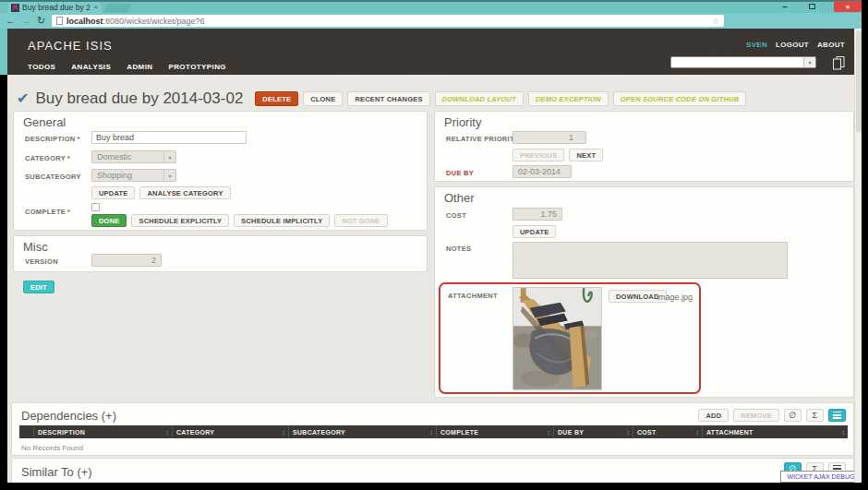 This screenshot has height=490, width=868. Describe the element at coordinates (838, 65) in the screenshot. I see `copy-bookmark-icon` at that location.